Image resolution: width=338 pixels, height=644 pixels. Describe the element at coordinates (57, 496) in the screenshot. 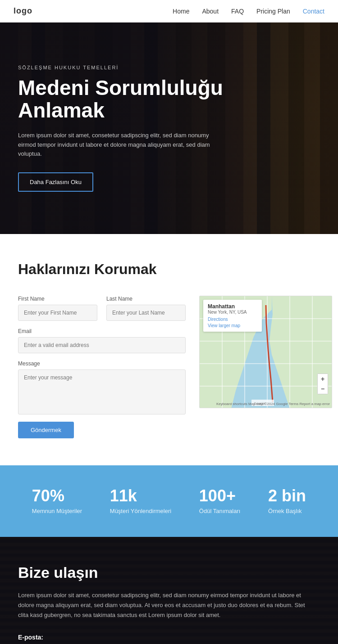

I see `stat-number-0: 70%` at that location.